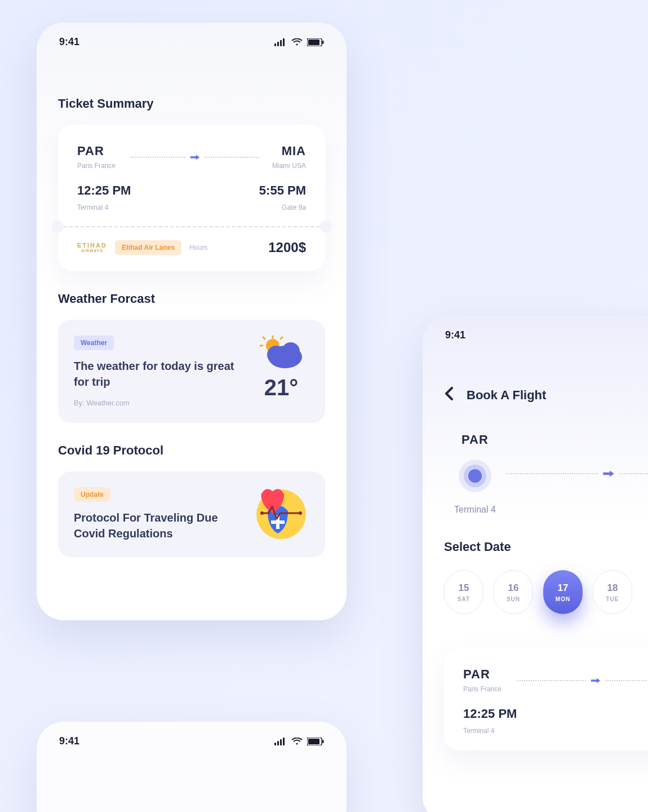  What do you see at coordinates (289, 166) in the screenshot?
I see `to-city: Miami USA` at bounding box center [289, 166].